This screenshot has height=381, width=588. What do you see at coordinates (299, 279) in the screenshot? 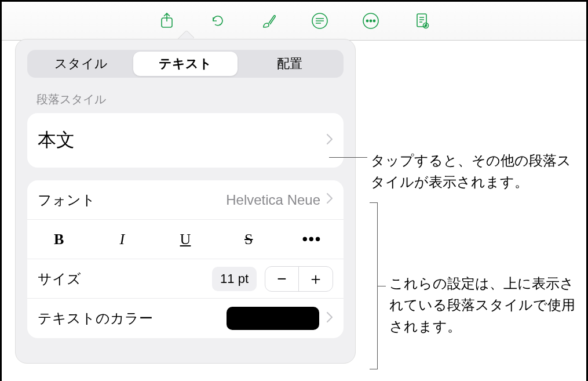
I see `size-stepper: − ＋` at bounding box center [299, 279].